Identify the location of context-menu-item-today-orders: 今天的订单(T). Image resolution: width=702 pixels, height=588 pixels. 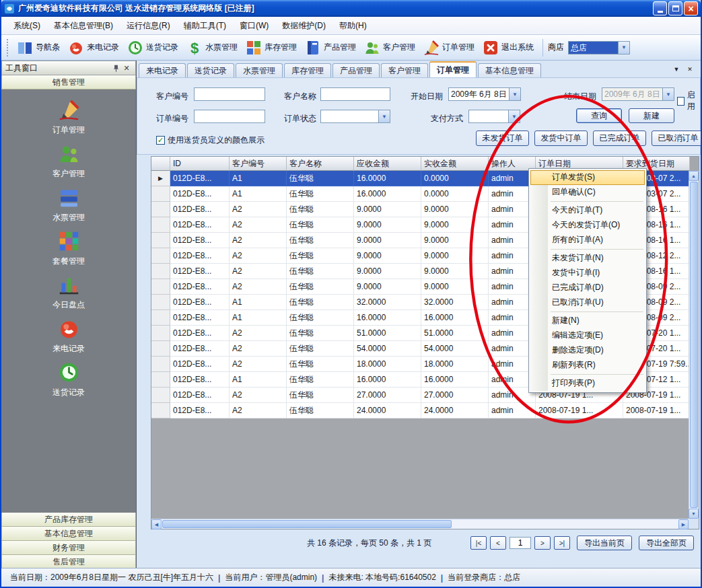
(588, 211).